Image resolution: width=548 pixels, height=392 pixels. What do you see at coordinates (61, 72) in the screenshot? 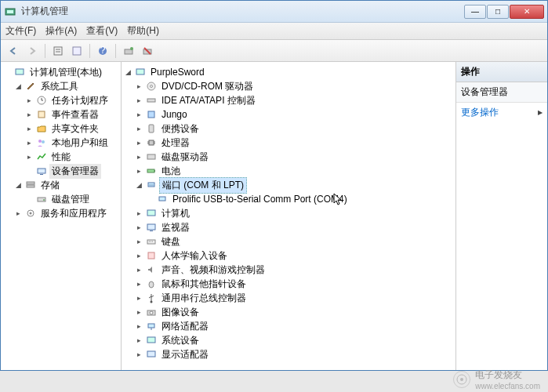
I see `tree-root: ▸计算机管理(本地)` at bounding box center [61, 72].